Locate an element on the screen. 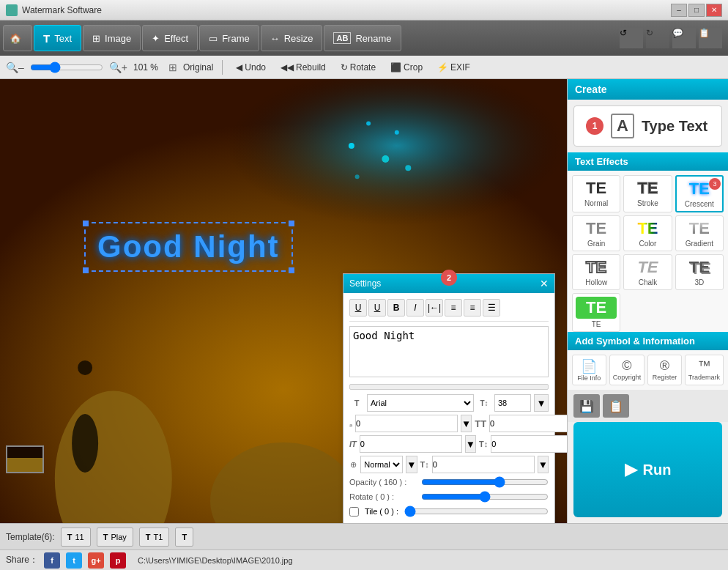 This screenshot has height=570, width=728. symbol-file-info: 📄File Info is located at coordinates (589, 370).